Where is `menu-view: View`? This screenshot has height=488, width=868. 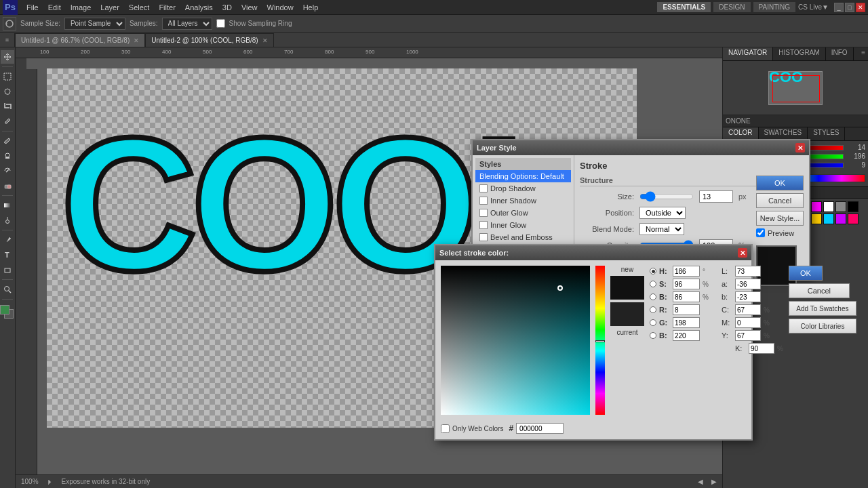
menu-view: View is located at coordinates (250, 7).